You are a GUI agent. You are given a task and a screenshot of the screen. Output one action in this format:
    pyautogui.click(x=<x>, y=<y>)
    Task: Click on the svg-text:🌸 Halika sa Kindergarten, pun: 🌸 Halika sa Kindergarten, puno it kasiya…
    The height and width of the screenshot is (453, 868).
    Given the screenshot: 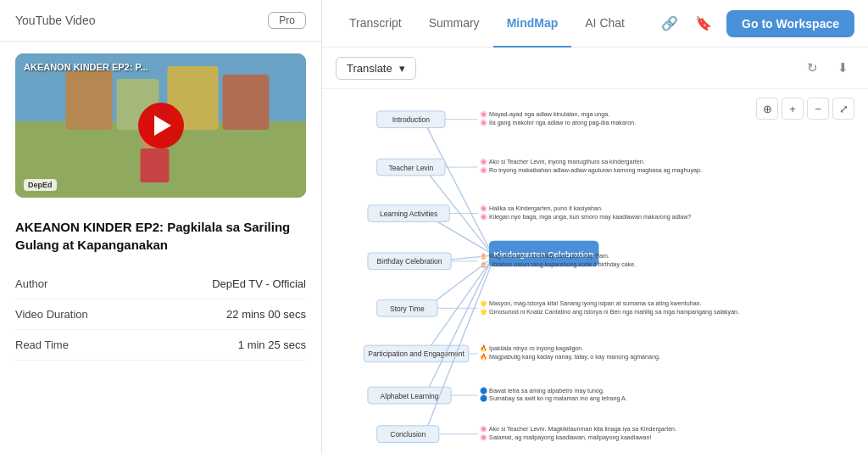 What is the action you would take?
    pyautogui.click(x=541, y=209)
    